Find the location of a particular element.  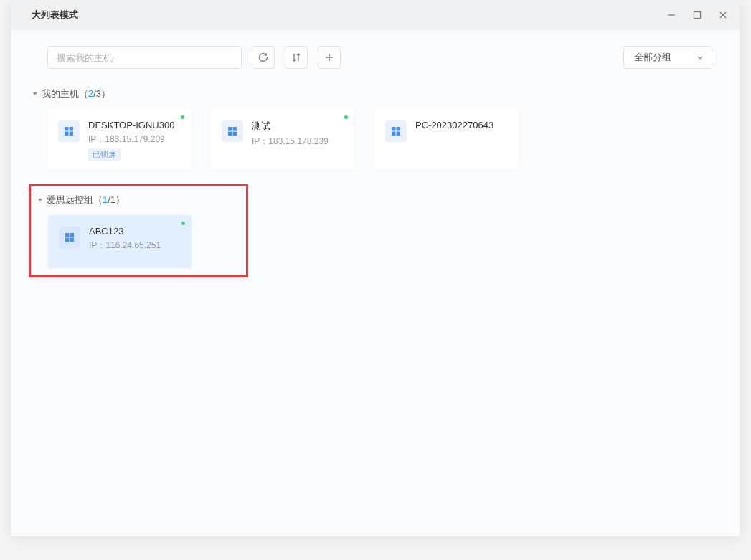

group-section: 我的主机 （2/3） DESKTOP-IGNU300IP：183.15.179.… is located at coordinates (379, 125).